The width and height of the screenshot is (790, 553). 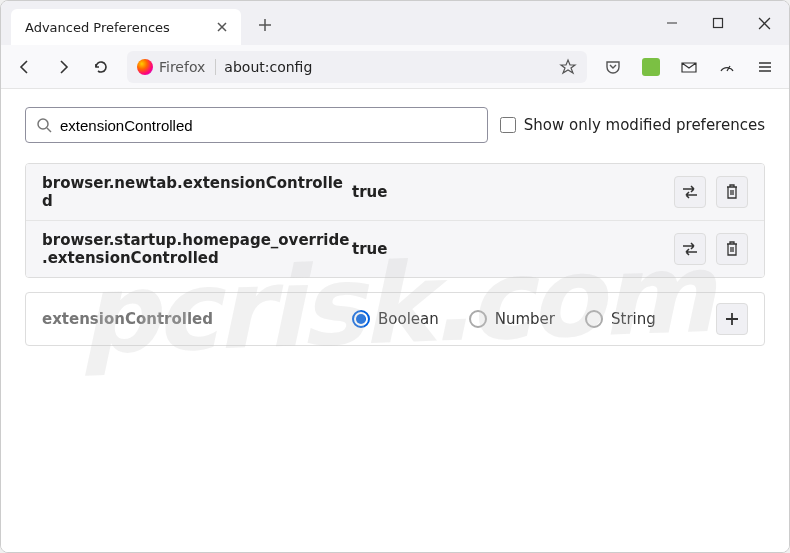 I want to click on browser-tab: Advanced Preferences, so click(x=126, y=27).